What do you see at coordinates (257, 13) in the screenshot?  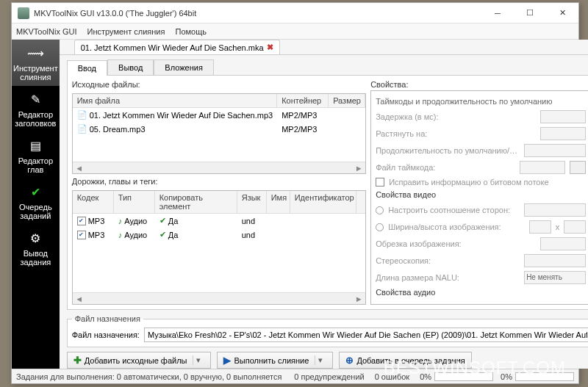 I see `window-title: MKVToolNix GUI v13.0.0 ('The Juggler') 6…` at bounding box center [257, 13].